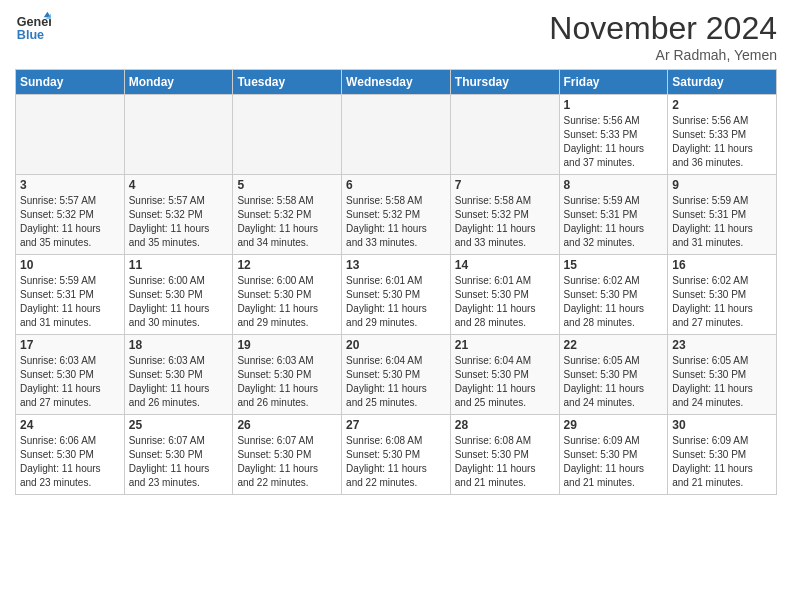 This screenshot has width=792, height=612. What do you see at coordinates (178, 375) in the screenshot?
I see `calendar-day: 18Sunrise: 6:03 AM Sunset: 5:30 PM Dayli…` at bounding box center [178, 375].